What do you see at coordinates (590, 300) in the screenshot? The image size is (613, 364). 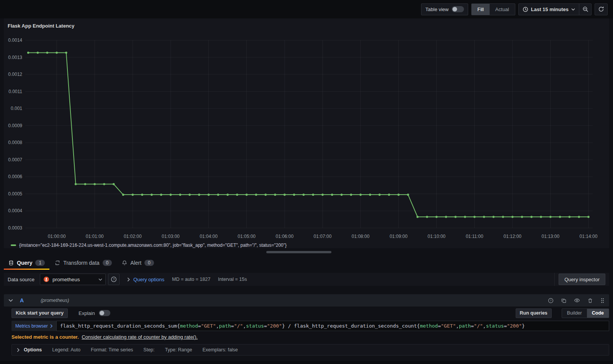 I see `trash-icon` at bounding box center [590, 300].